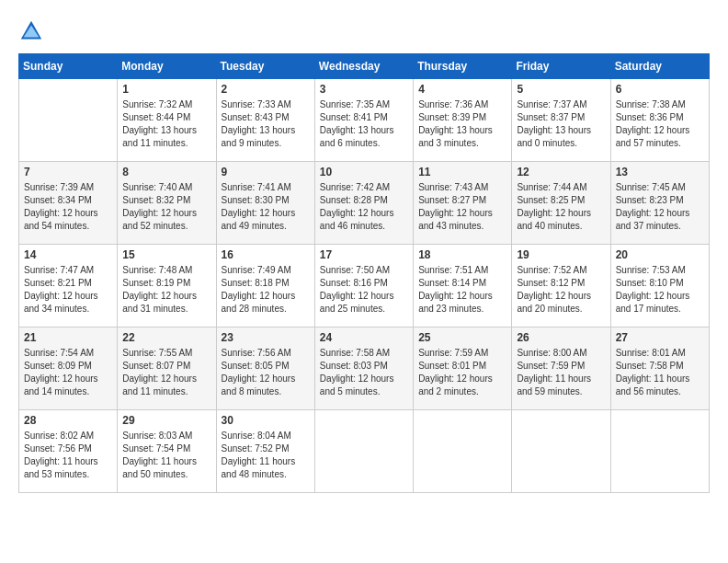 This screenshot has width=728, height=563. I want to click on calendar-cell: 15Sunrise: 7:48 AM Sunset: 8:19 PM Dayli…, so click(167, 286).